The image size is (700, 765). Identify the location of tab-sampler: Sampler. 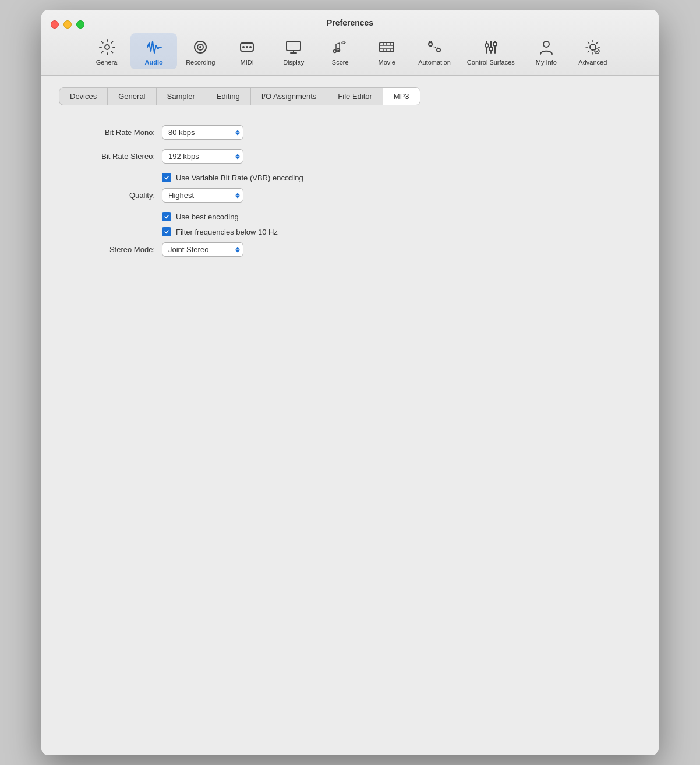
(182, 97).